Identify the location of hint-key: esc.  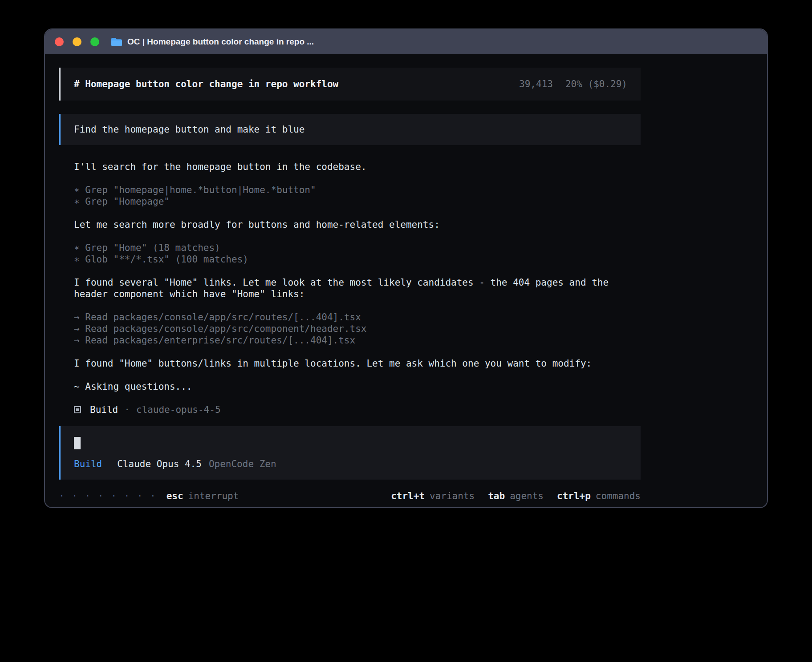
(175, 496).